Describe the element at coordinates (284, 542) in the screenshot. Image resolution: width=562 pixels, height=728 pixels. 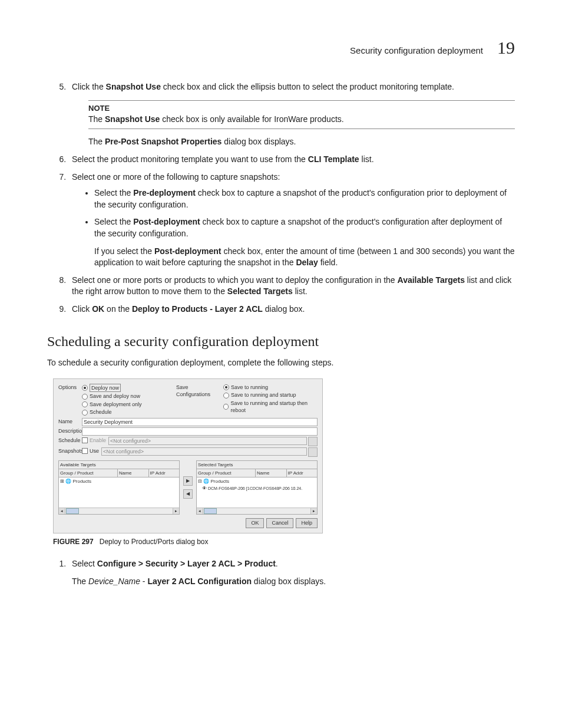
I see `figure-caption: FIGURE 297 Deploy to Product/Ports dialo…` at that location.